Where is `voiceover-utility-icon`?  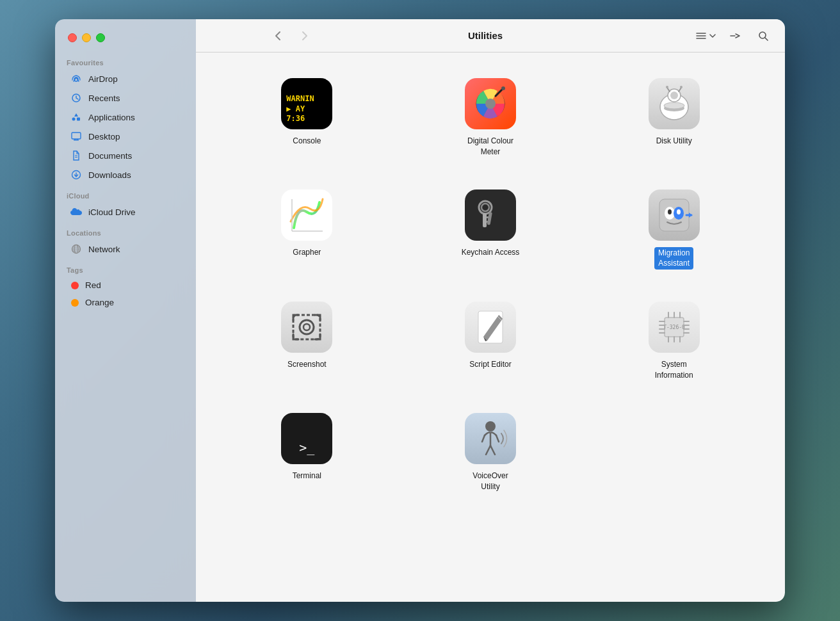 voiceover-utility-icon is located at coordinates (490, 439).